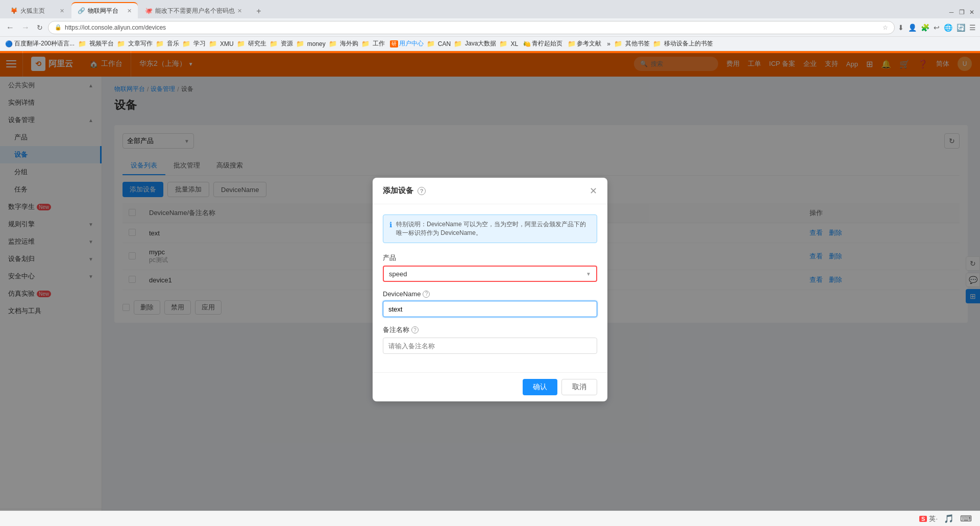 The width and height of the screenshot is (980, 526). I want to click on bookmark-folder9: 📁, so click(333, 44).